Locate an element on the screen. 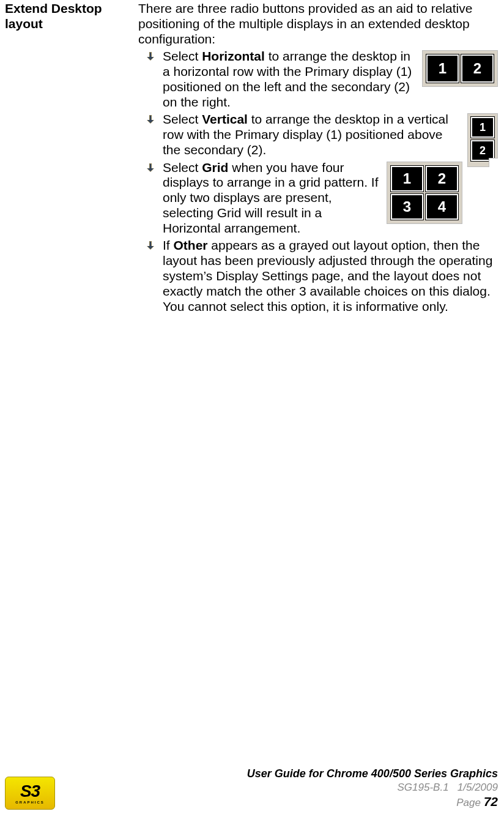 This screenshot has height=817, width=504. footer-page-number: 72 is located at coordinates (491, 802).